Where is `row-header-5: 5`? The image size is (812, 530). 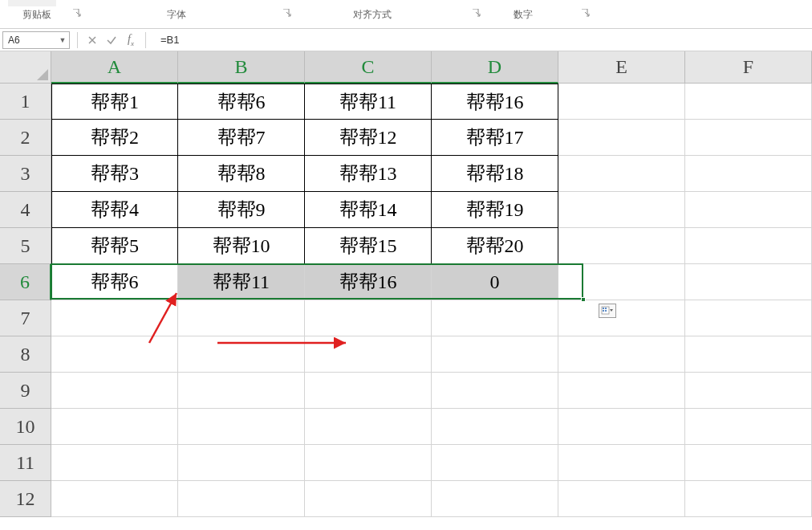
row-header-5: 5 is located at coordinates (26, 246).